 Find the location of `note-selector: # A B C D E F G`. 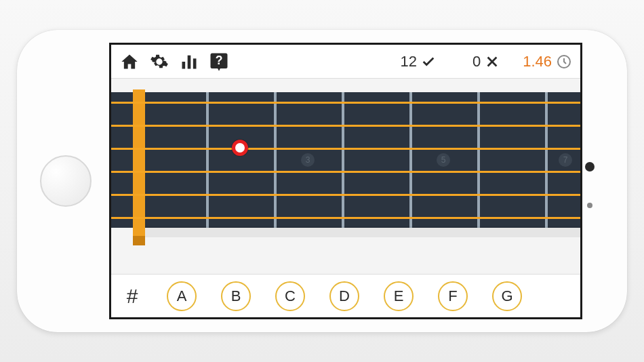

note-selector: # A B C D E F G is located at coordinates (346, 296).